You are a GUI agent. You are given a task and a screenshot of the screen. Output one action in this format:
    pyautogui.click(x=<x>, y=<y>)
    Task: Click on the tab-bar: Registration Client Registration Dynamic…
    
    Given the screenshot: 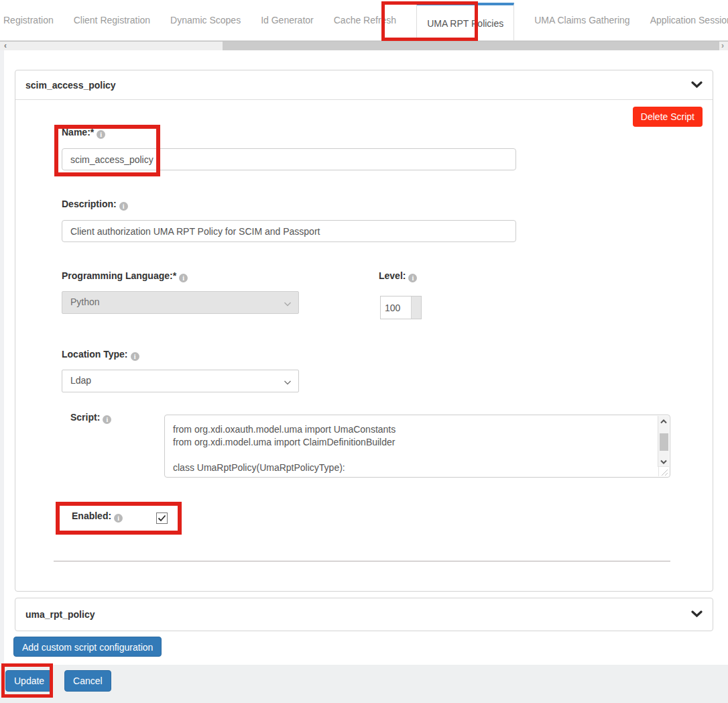 What is the action you would take?
    pyautogui.click(x=364, y=20)
    